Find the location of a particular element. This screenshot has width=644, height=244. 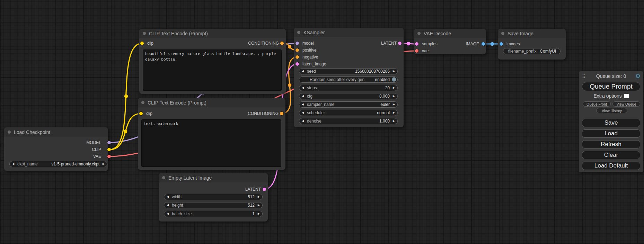

queue-front-button: Queue Front is located at coordinates (597, 104).